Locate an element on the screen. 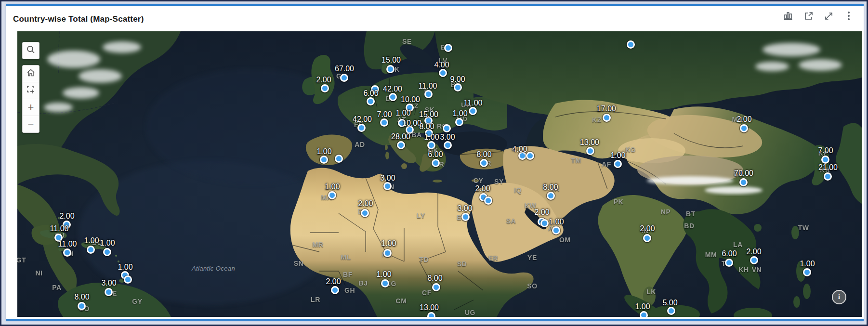 The width and height of the screenshot is (868, 326). map-marker-tr is located at coordinates (484, 163).